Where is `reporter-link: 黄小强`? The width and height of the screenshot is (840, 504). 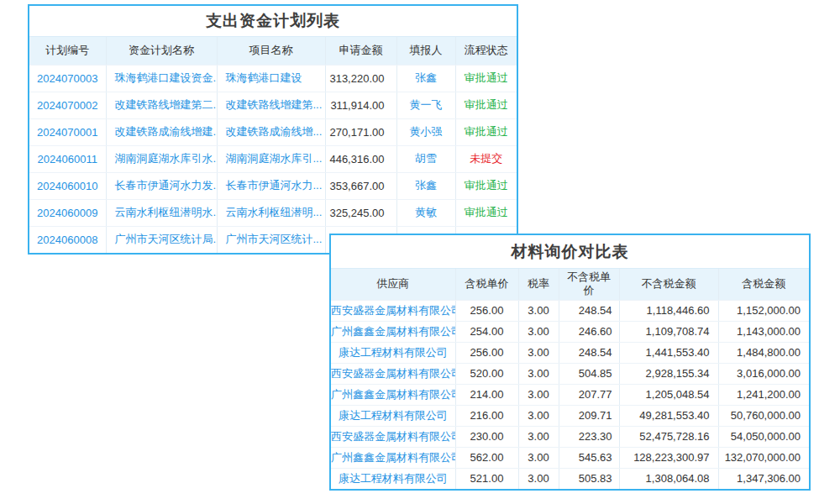
reporter-link: 黄小强 is located at coordinates (427, 131).